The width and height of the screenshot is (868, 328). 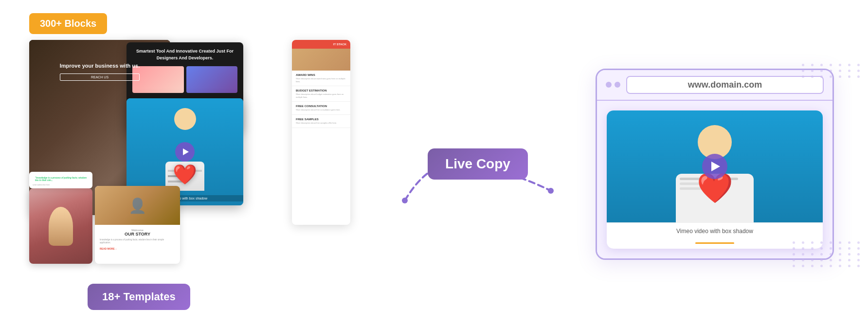 What do you see at coordinates (61, 185) in the screenshot?
I see `quote-sub: some subtext line here` at bounding box center [61, 185].